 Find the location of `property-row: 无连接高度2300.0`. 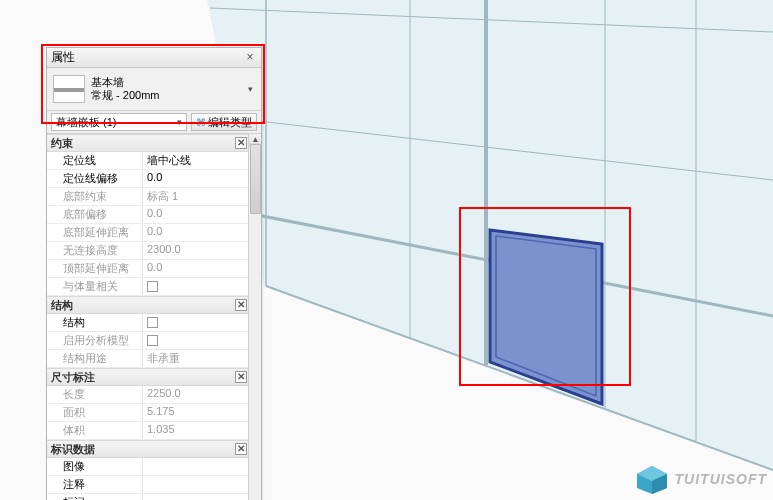

property-row: 无连接高度2300.0 is located at coordinates (154, 251).